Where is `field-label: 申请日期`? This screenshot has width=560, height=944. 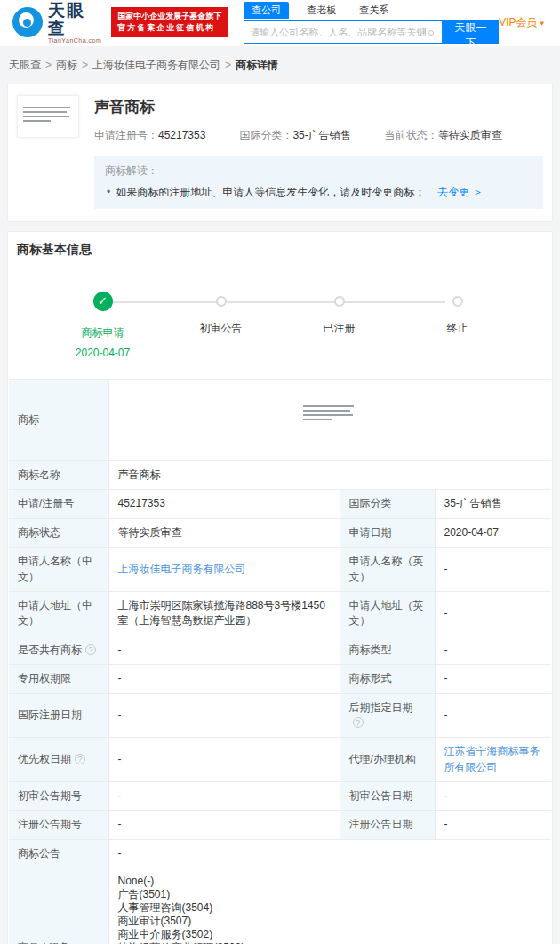
field-label: 申请日期 is located at coordinates (388, 532).